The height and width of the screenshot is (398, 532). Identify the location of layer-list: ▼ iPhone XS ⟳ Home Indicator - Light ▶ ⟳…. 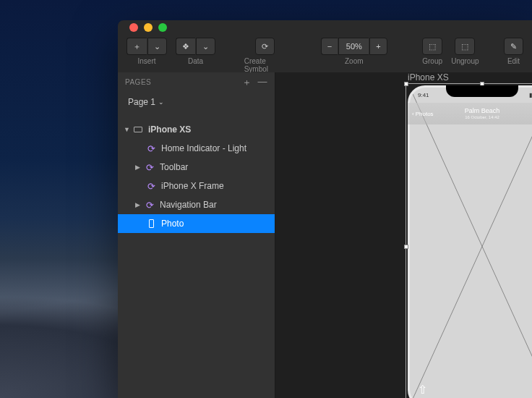
(197, 177).